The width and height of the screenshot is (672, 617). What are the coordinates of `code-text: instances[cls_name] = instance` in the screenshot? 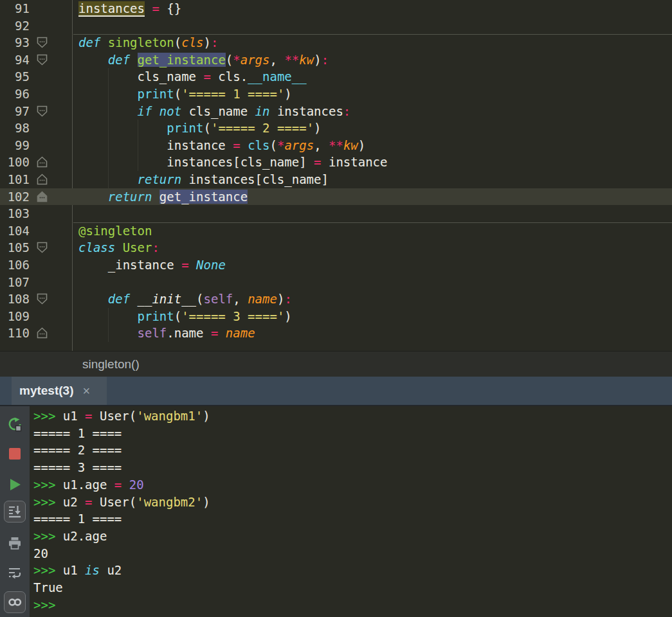 It's located at (376, 162).